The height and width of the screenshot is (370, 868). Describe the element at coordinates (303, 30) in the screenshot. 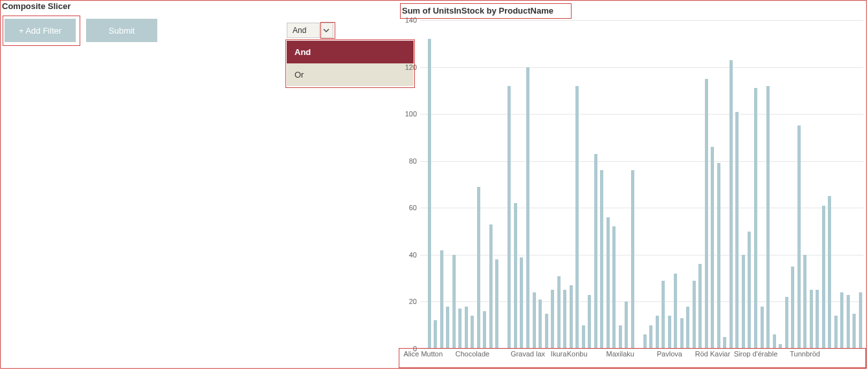

I see `operator-select-value: And` at that location.